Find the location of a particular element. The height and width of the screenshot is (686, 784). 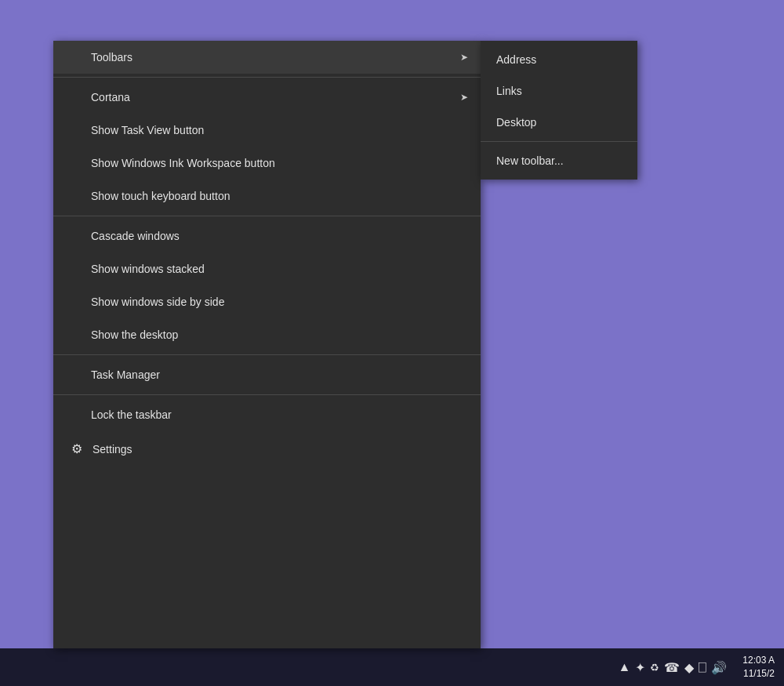

submenu-item-links: Links is located at coordinates (559, 91).